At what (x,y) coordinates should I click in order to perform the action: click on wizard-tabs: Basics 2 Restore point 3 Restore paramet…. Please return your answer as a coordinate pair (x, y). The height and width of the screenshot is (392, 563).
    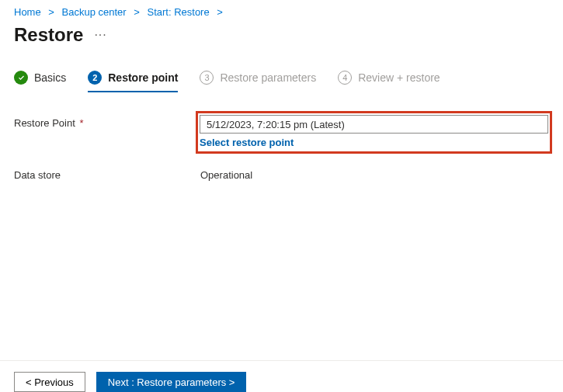
    Looking at the image, I should click on (281, 75).